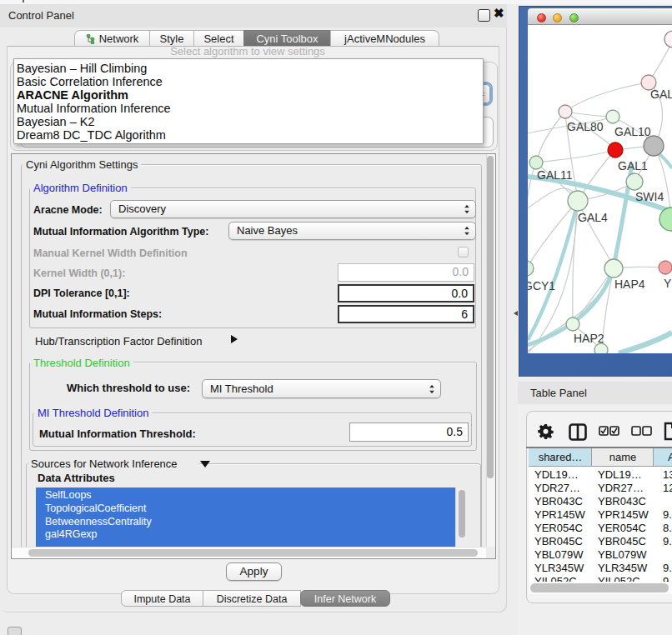 The image size is (672, 635). Describe the element at coordinates (406, 293) in the screenshot. I see `dpi-tolerance-field: 0.0` at that location.